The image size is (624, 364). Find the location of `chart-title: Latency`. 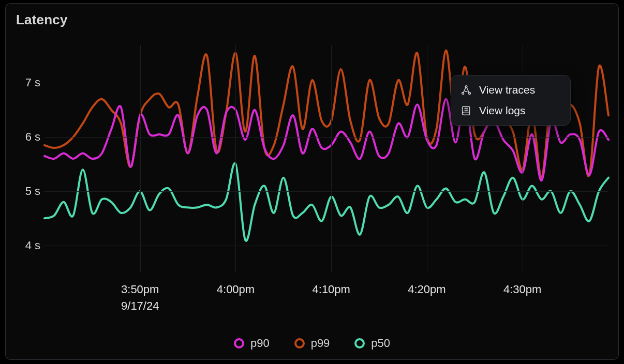

chart-title: Latency is located at coordinates (42, 20).